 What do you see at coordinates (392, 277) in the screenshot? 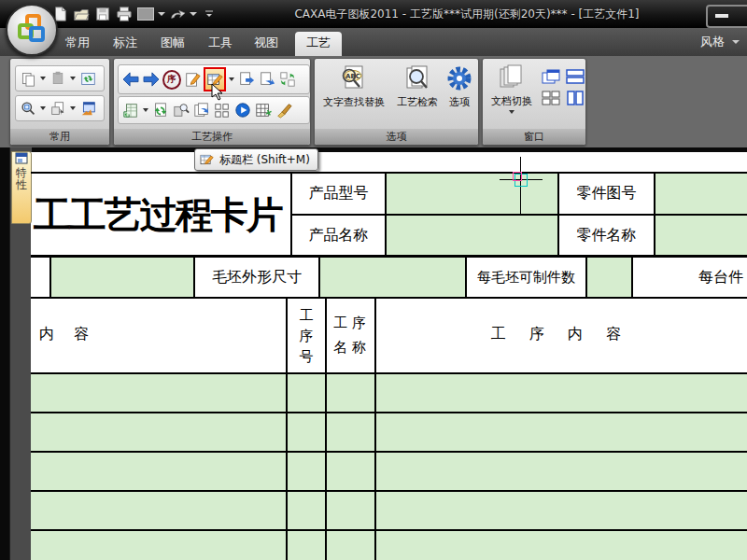
I see `field-blank-dimensions-value` at bounding box center [392, 277].